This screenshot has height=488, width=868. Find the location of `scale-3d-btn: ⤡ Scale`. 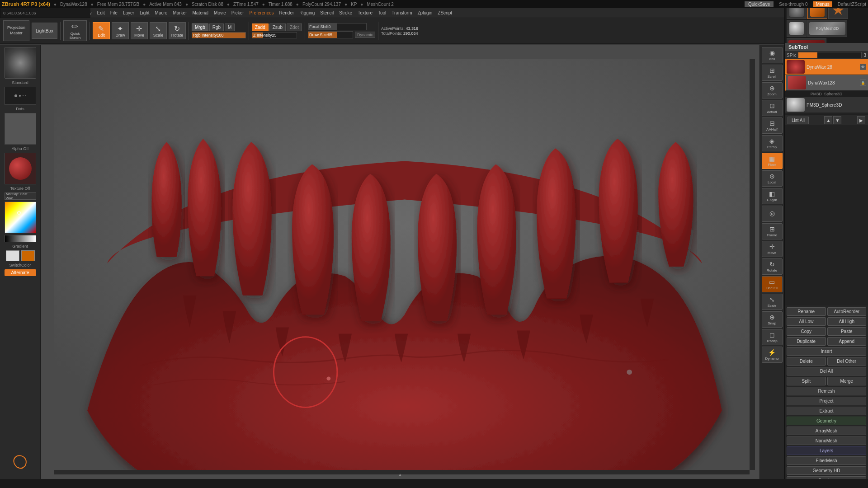

scale-3d-btn: ⤡ Scale is located at coordinates (772, 302).